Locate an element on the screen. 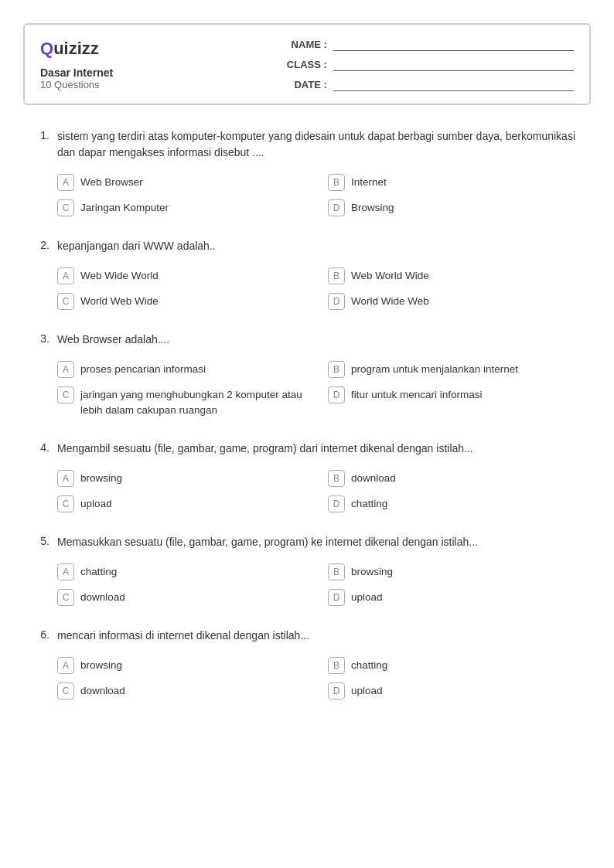  question-5-text-row: 5.Memasukkan sesuatu (file, gambar, game… is located at coordinates (307, 543).